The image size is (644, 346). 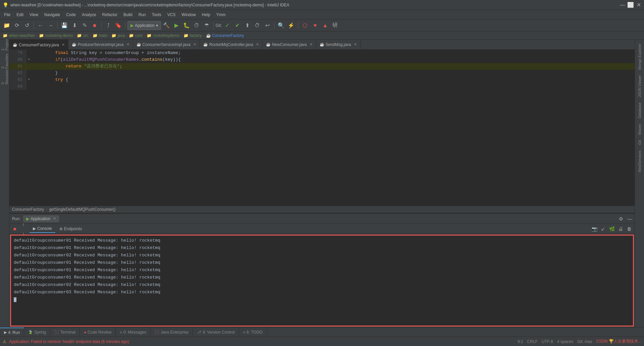 I want to click on right-panel-maven: Maven, so click(x=640, y=130).